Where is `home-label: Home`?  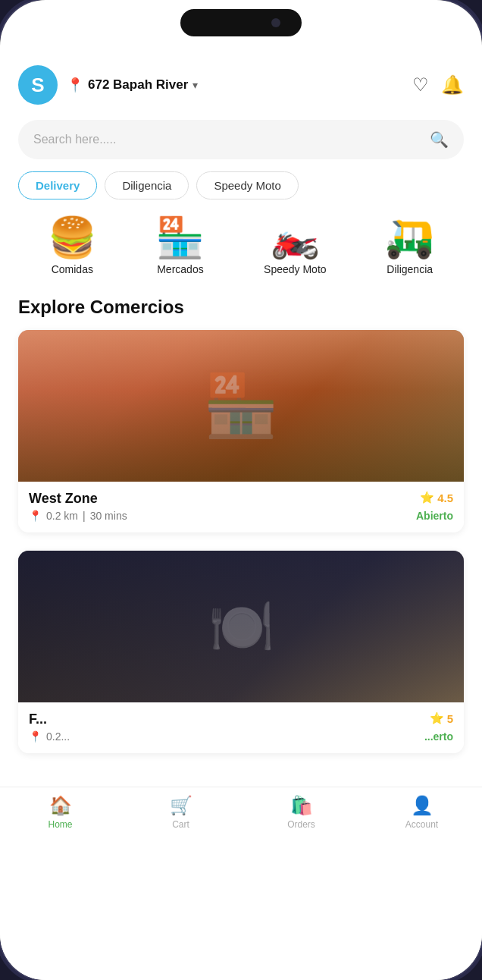 home-label: Home is located at coordinates (60, 825).